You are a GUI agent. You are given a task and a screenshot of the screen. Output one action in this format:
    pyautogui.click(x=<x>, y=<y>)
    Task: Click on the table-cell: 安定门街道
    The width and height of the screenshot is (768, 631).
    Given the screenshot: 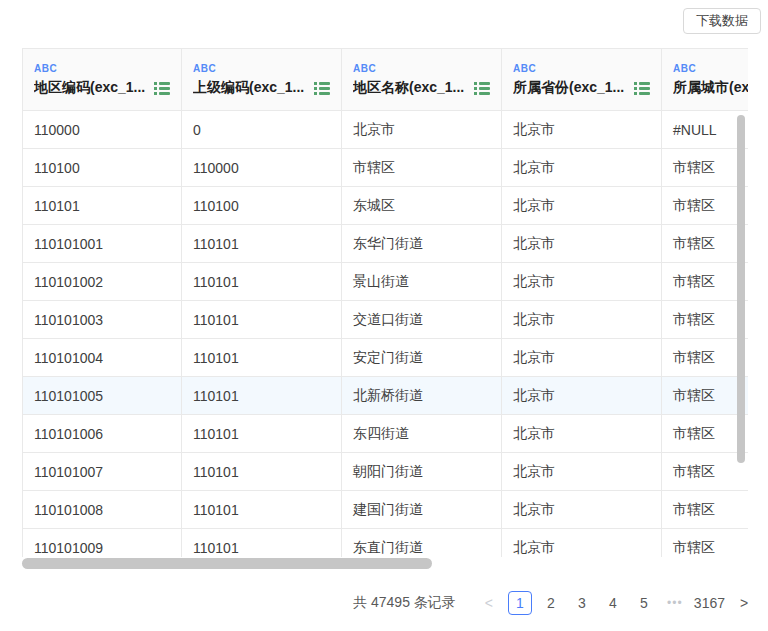 What is the action you would take?
    pyautogui.click(x=422, y=358)
    